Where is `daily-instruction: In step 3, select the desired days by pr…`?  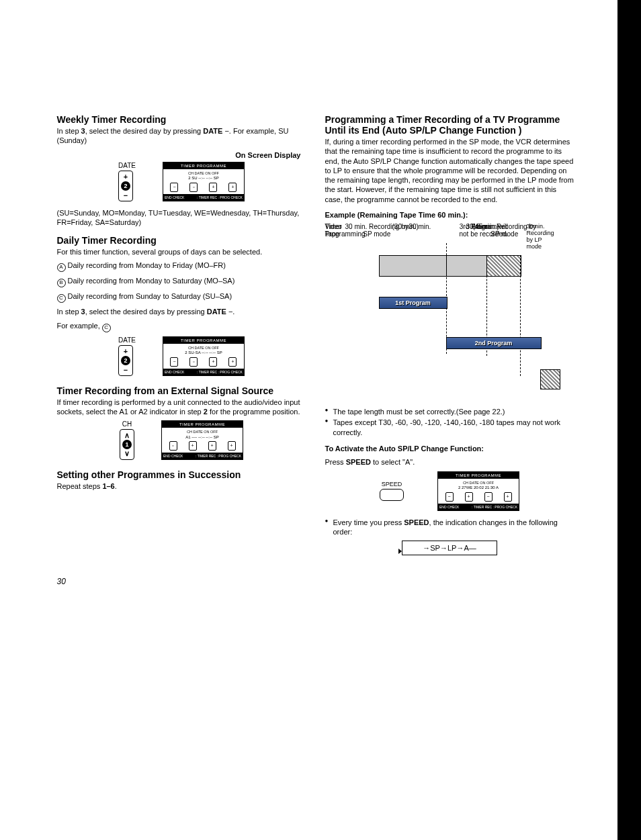
daily-instruction: In step 3, select the desired days by pr… is located at coordinates (181, 312).